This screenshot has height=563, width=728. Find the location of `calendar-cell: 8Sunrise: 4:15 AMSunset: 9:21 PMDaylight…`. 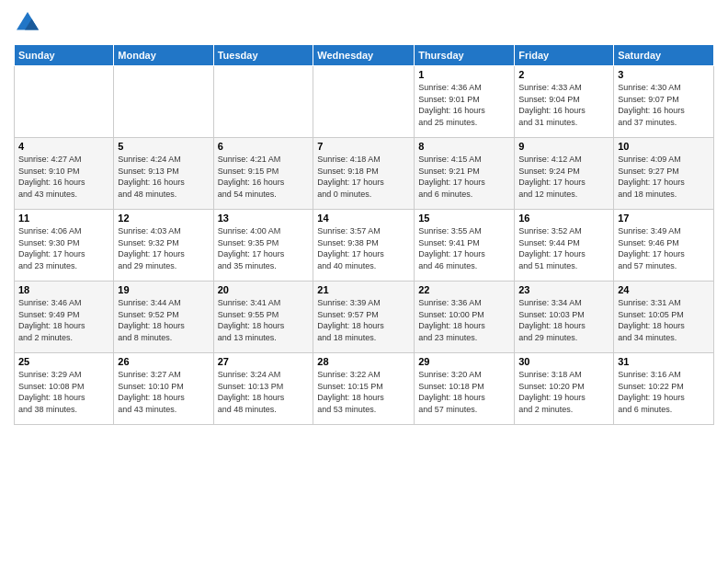

calendar-cell: 8Sunrise: 4:15 AMSunset: 9:21 PMDaylight… is located at coordinates (465, 174).